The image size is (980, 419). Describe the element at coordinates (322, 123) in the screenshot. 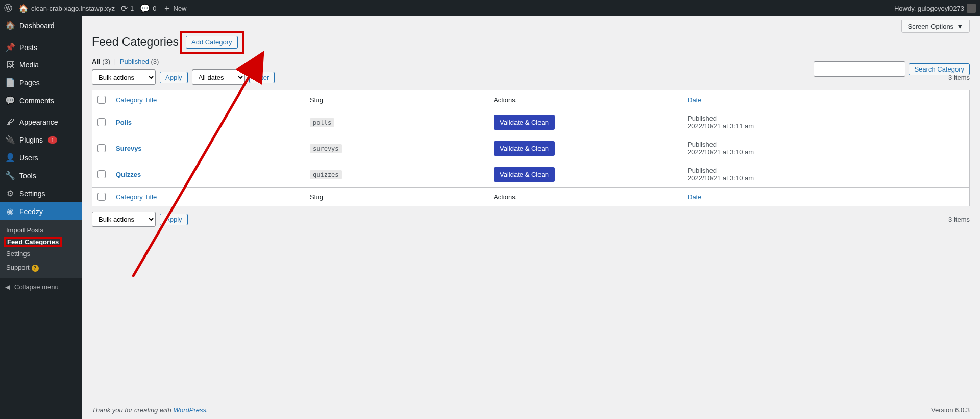

I see `row-slug: polls` at that location.